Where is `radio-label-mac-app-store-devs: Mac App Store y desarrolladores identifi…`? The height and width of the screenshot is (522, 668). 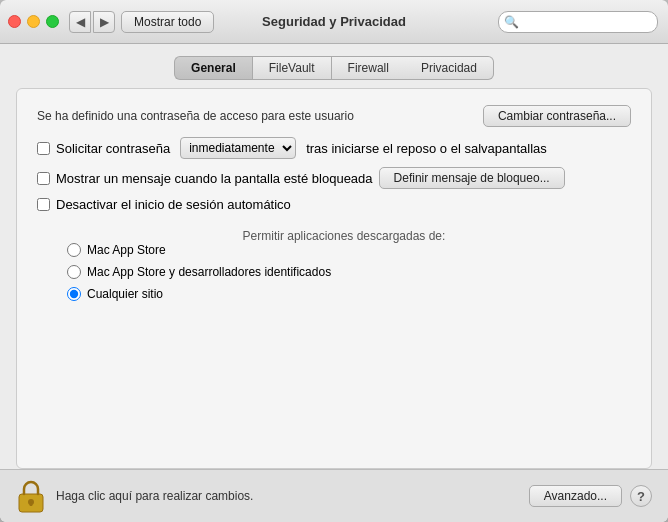 radio-label-mac-app-store-devs: Mac App Store y desarrolladores identifi… is located at coordinates (209, 272).